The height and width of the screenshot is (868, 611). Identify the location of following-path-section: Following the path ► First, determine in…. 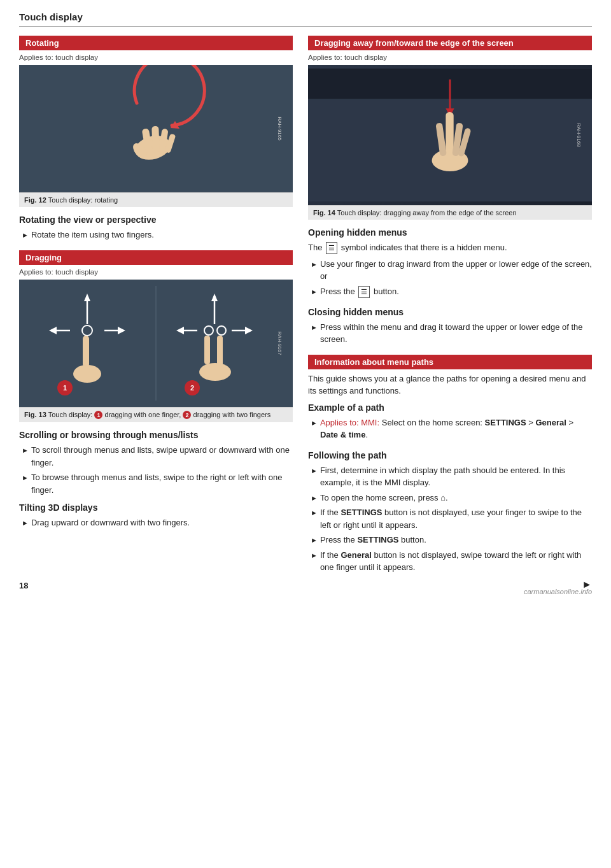
(450, 512).